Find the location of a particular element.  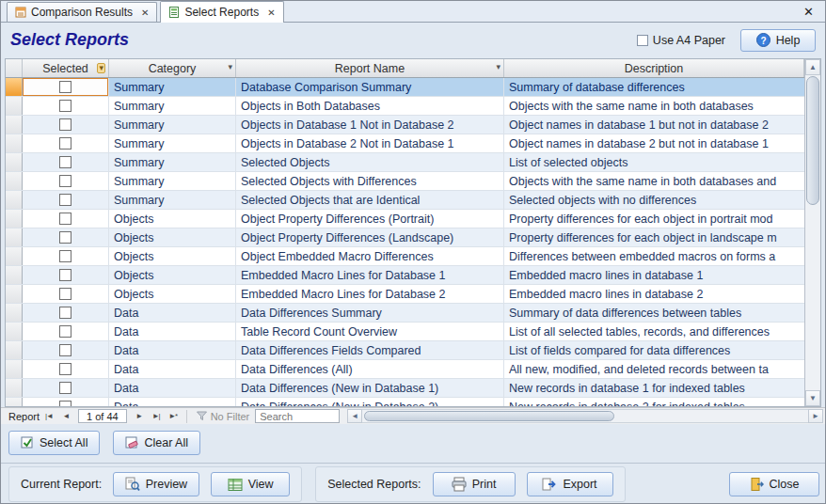

cell-report-name: Data Differences (New in Database 2) is located at coordinates (371, 402).